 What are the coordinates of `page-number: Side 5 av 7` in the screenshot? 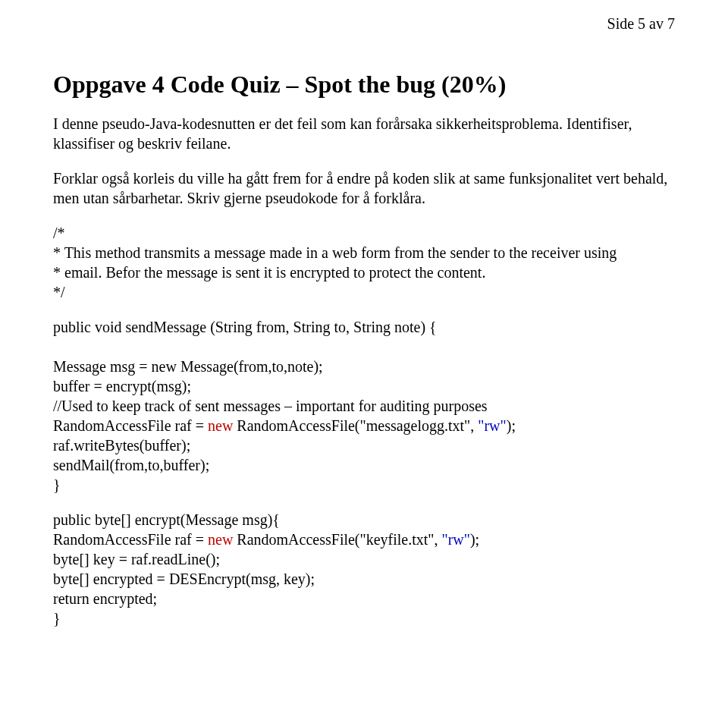 It's located at (364, 24).